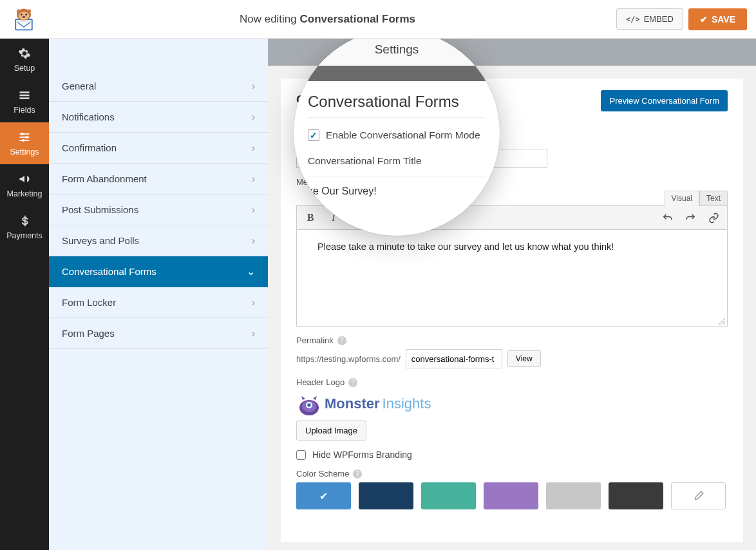 This screenshot has height=550, width=756. I want to click on bold-icon: B, so click(310, 218).